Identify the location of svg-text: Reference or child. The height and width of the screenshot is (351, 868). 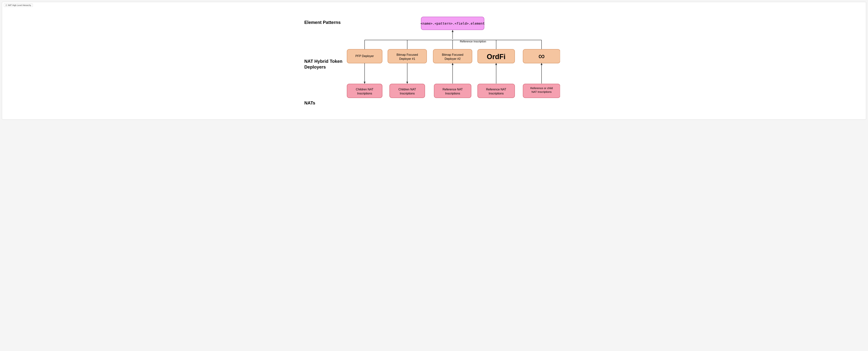
(542, 88).